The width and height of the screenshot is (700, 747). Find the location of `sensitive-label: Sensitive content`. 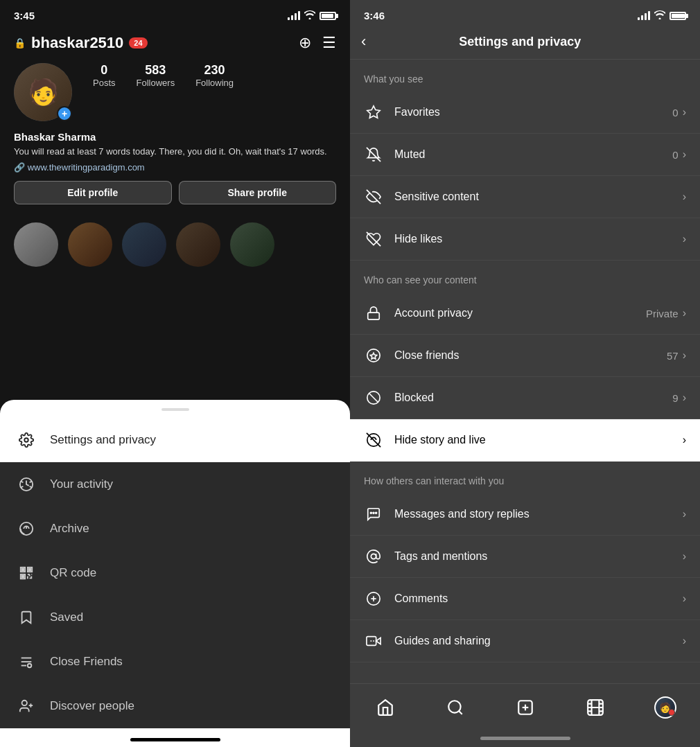

sensitive-label: Sensitive content is located at coordinates (539, 197).